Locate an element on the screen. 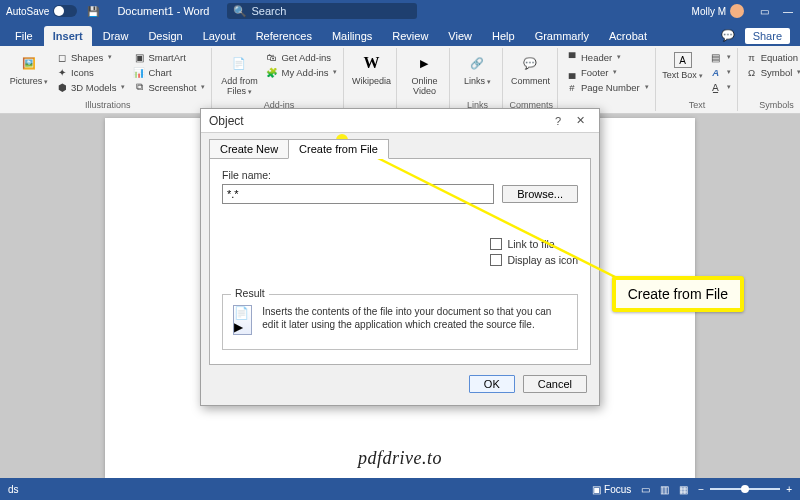  shapes-button: ◻Shapes is located at coordinates (90, 57).